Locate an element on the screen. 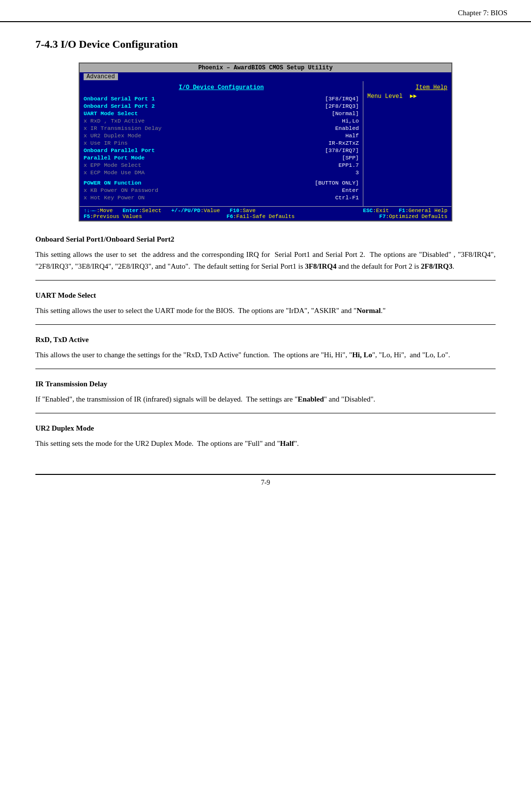  section-heading-ur2: UR2 Duplex Mode is located at coordinates (266, 428).